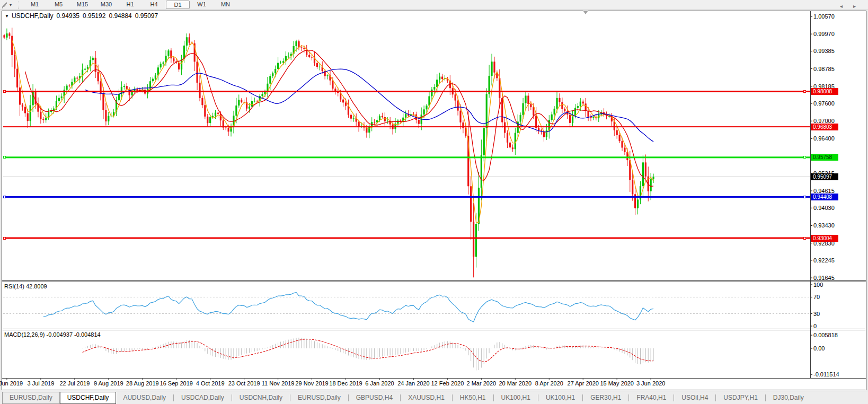 This screenshot has height=404, width=868. What do you see at coordinates (824, 208) in the screenshot?
I see `price-axis-label: 0.94030` at bounding box center [824, 208].